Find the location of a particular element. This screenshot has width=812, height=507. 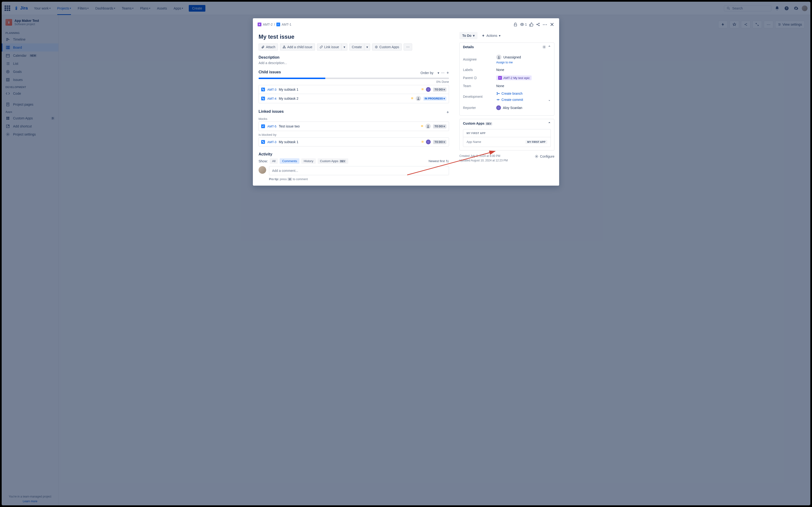

issue-key: AMT-4 is located at coordinates (272, 99).